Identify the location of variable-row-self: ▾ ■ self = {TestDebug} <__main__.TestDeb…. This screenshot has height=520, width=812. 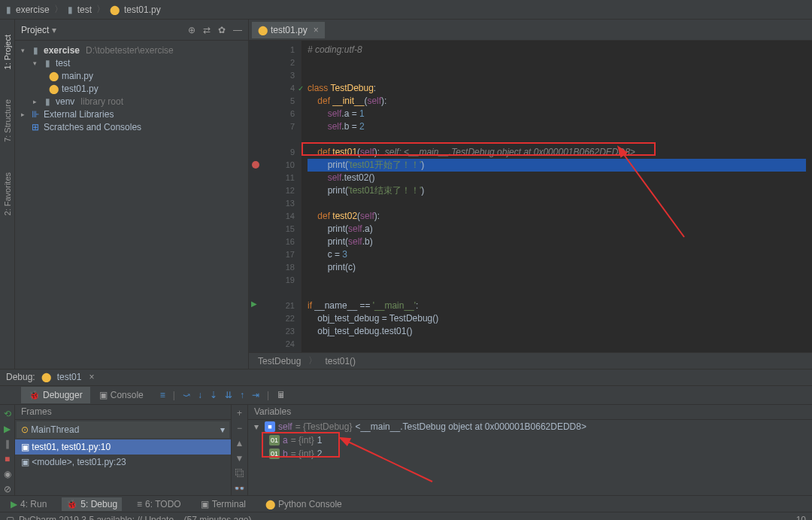
(530, 427).